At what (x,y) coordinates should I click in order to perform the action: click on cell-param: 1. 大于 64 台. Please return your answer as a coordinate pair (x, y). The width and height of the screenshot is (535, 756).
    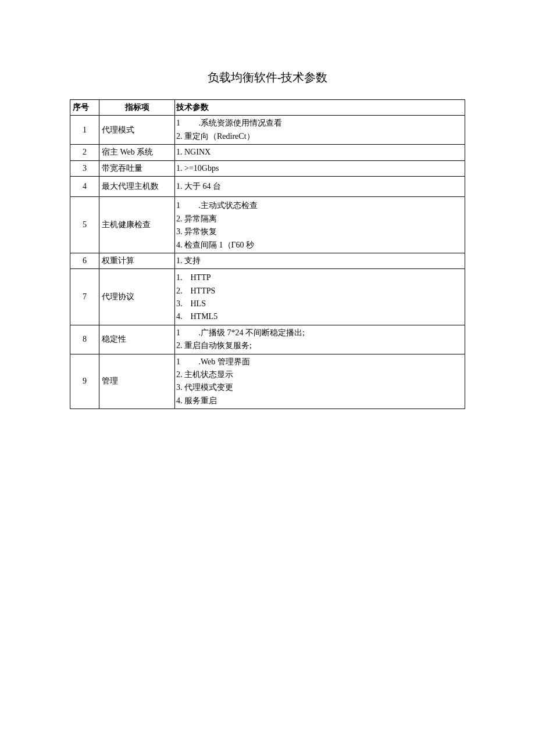
    Looking at the image, I should click on (320, 186).